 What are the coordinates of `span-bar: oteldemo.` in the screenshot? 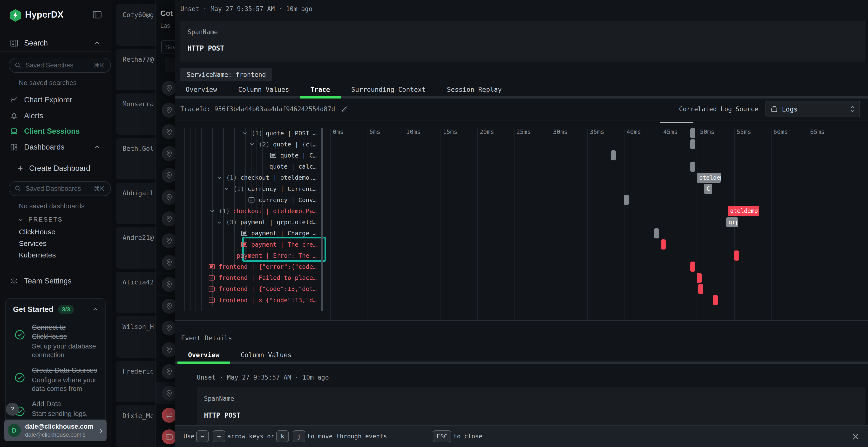 It's located at (743, 211).